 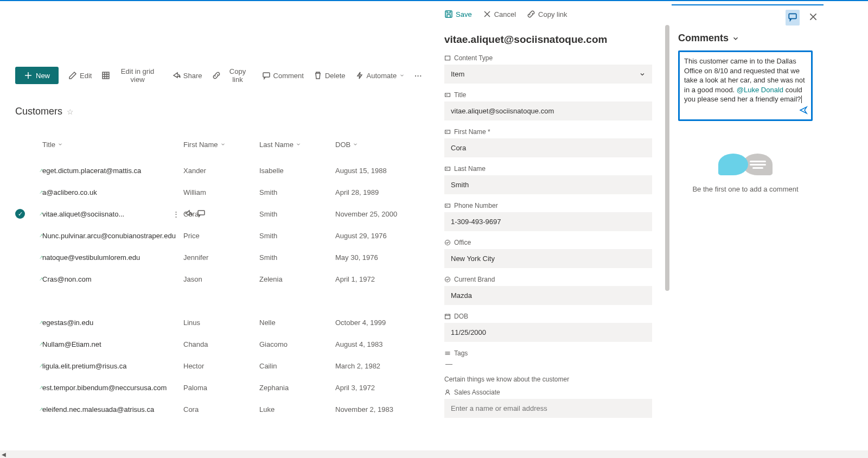 I want to click on chevron-down-icon, so click(x=736, y=39).